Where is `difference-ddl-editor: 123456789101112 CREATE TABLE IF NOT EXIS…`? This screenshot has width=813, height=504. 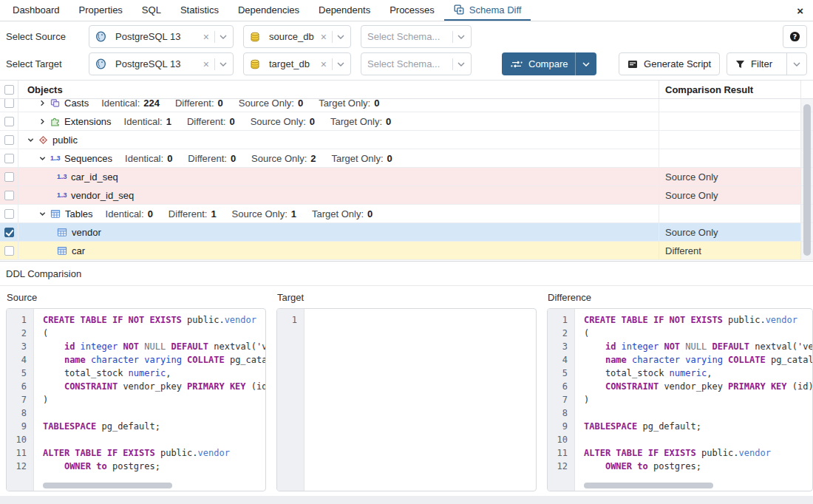
difference-ddl-editor: 123456789101112 CREATE TABLE IF NOT EXIS… is located at coordinates (680, 400).